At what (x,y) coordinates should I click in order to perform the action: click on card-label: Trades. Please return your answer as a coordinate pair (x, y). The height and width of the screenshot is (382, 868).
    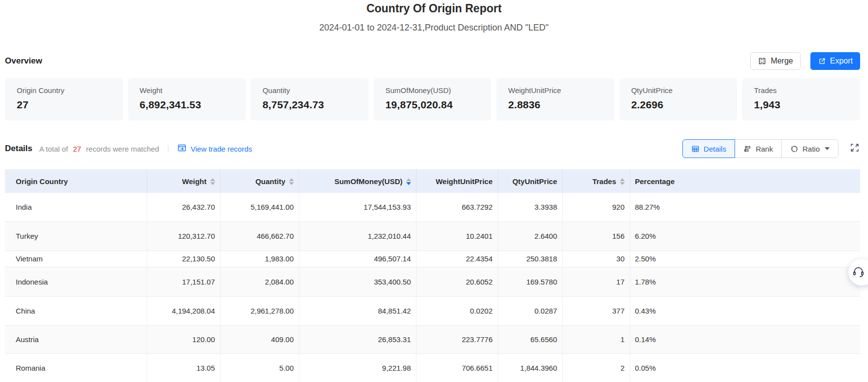
    Looking at the image, I should click on (801, 91).